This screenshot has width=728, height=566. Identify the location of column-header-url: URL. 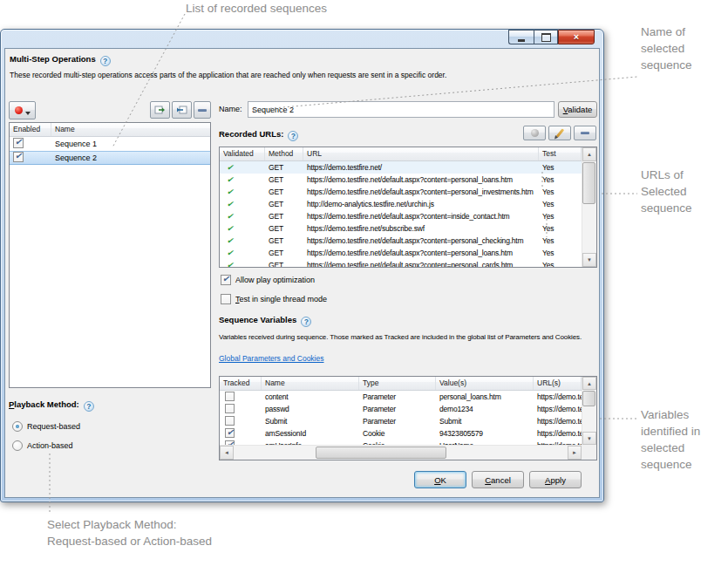
(421, 153).